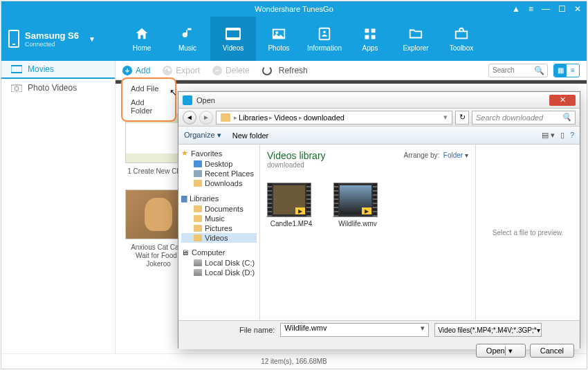  What do you see at coordinates (461, 39) in the screenshot?
I see `tab-toolbox: Toolbox` at bounding box center [461, 39].